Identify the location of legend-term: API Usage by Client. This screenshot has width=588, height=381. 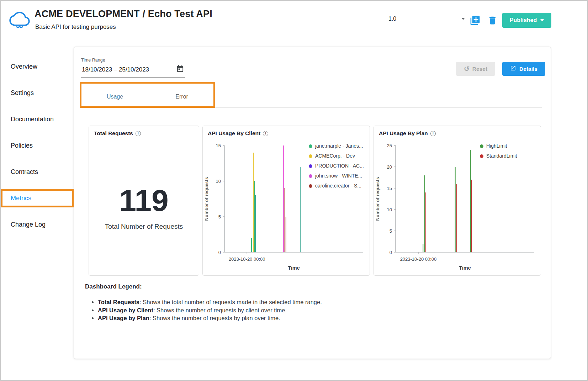
(126, 310).